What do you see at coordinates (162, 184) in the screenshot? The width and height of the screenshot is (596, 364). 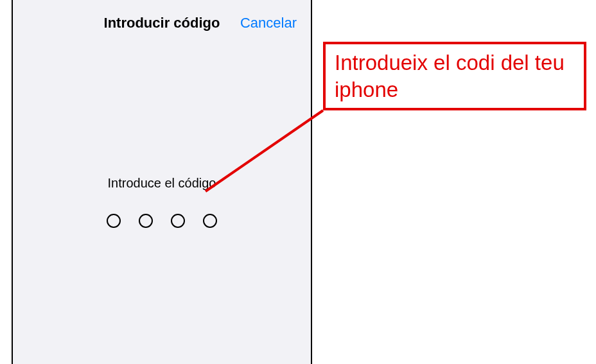 I see `passcode-prompt: Introduce el código` at bounding box center [162, 184].